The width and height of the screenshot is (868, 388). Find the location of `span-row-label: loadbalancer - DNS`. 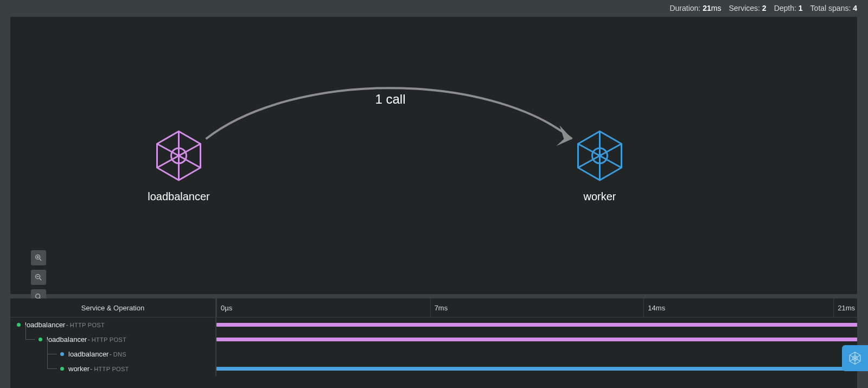

span-row-label: loadbalancer - DNS is located at coordinates (113, 354).